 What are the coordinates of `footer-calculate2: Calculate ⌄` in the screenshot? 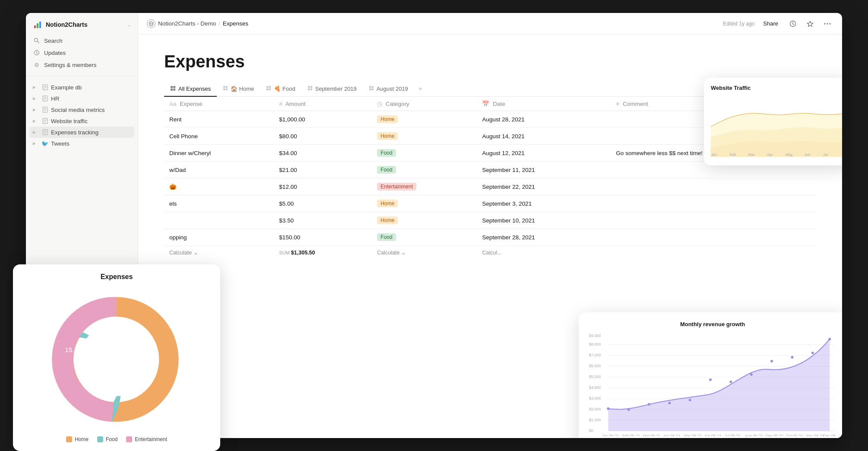 It's located at (424, 253).